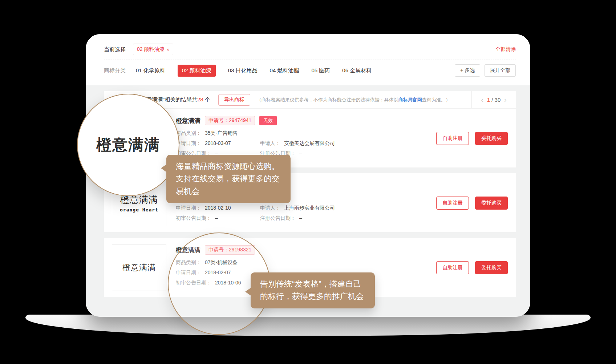 This screenshot has width=616, height=364. What do you see at coordinates (234, 100) in the screenshot?
I see `export-trademark-button: 导出商标` at bounding box center [234, 100].